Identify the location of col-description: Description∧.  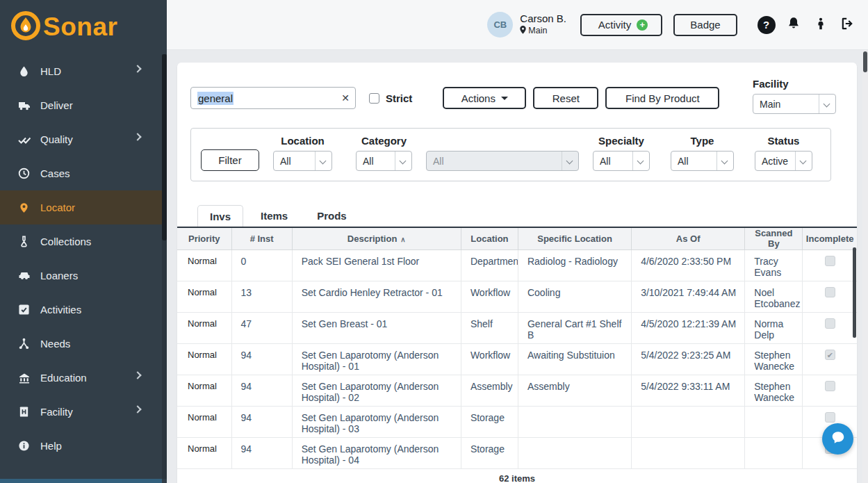
(377, 238).